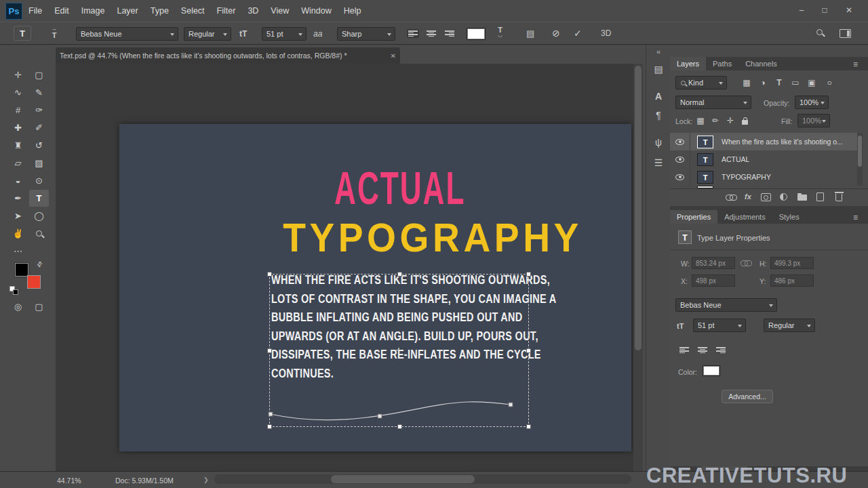 The height and width of the screenshot is (488, 868). Describe the element at coordinates (206, 480) in the screenshot. I see `status-expand-icon: ❯` at that location.